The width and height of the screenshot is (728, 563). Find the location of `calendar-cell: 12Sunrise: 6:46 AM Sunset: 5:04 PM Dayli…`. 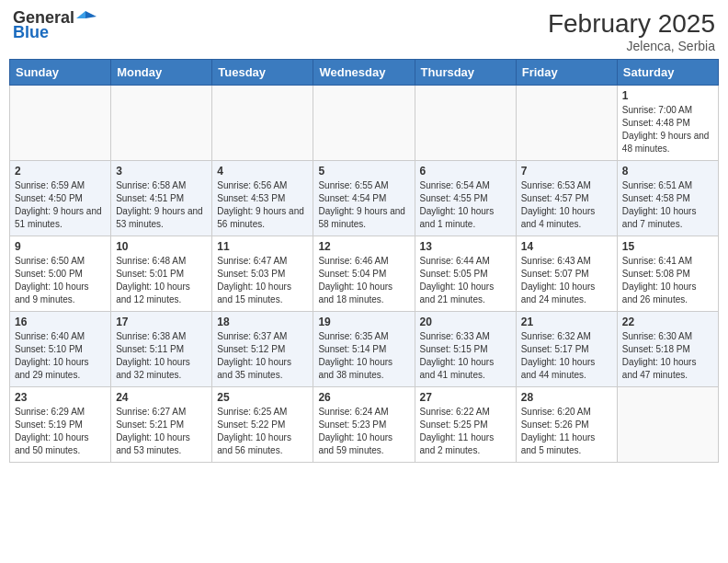

calendar-cell: 12Sunrise: 6:46 AM Sunset: 5:04 PM Dayli… is located at coordinates (364, 274).